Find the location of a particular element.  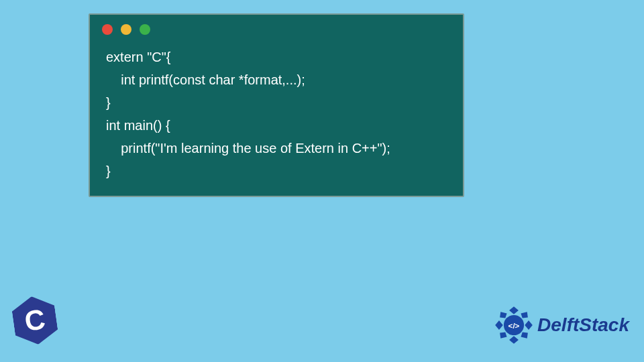

c-letter: C is located at coordinates (35, 320).